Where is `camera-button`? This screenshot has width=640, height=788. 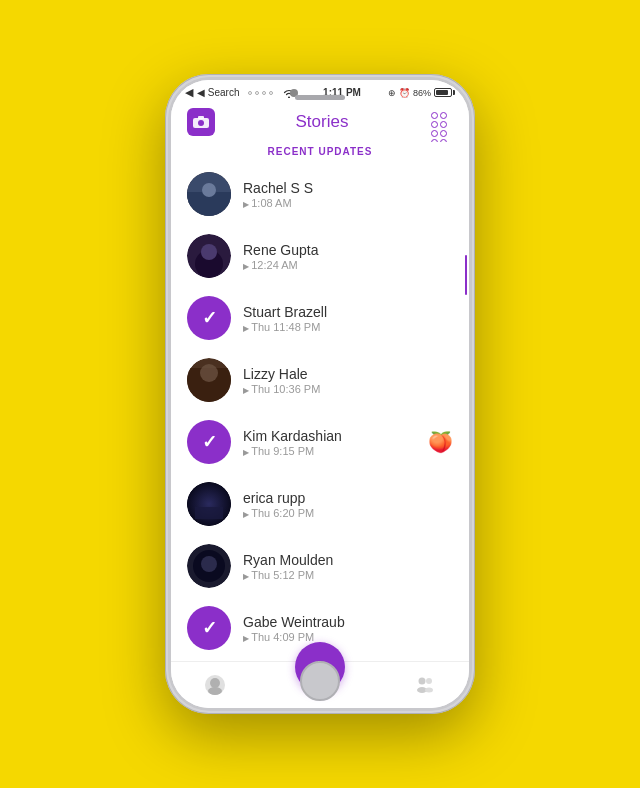 camera-button is located at coordinates (201, 122).